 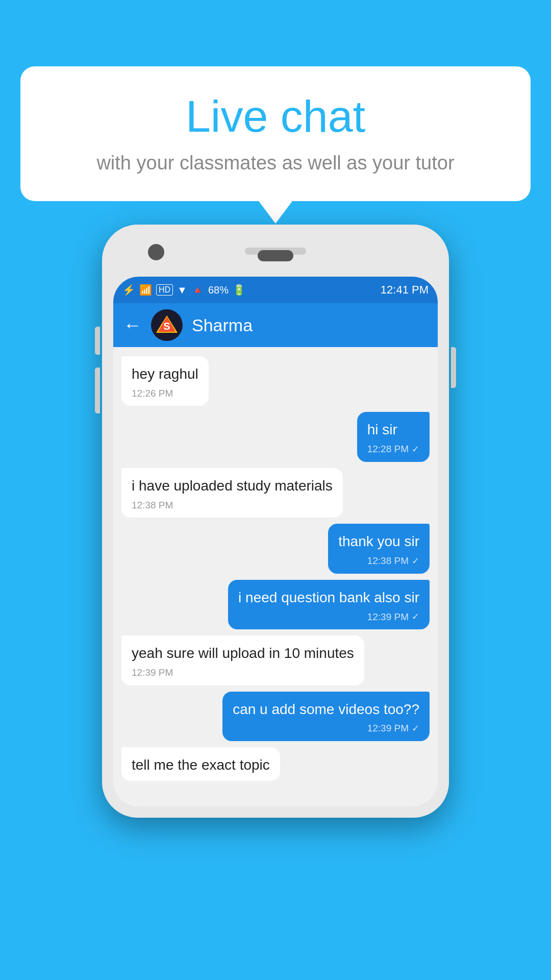 I want to click on status-left-icons: ⚡ 📶 HD ▼ 🔺 68% 🔋, so click(x=184, y=290).